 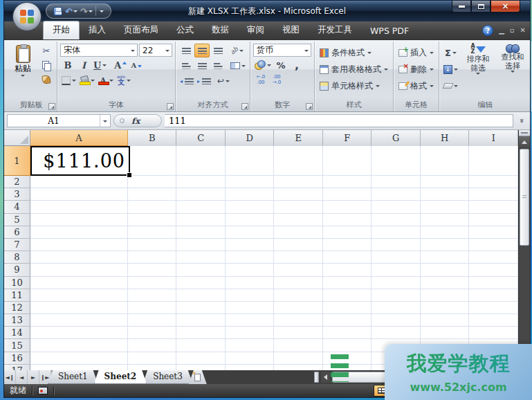 I want to click on cell-C7, so click(x=201, y=245).